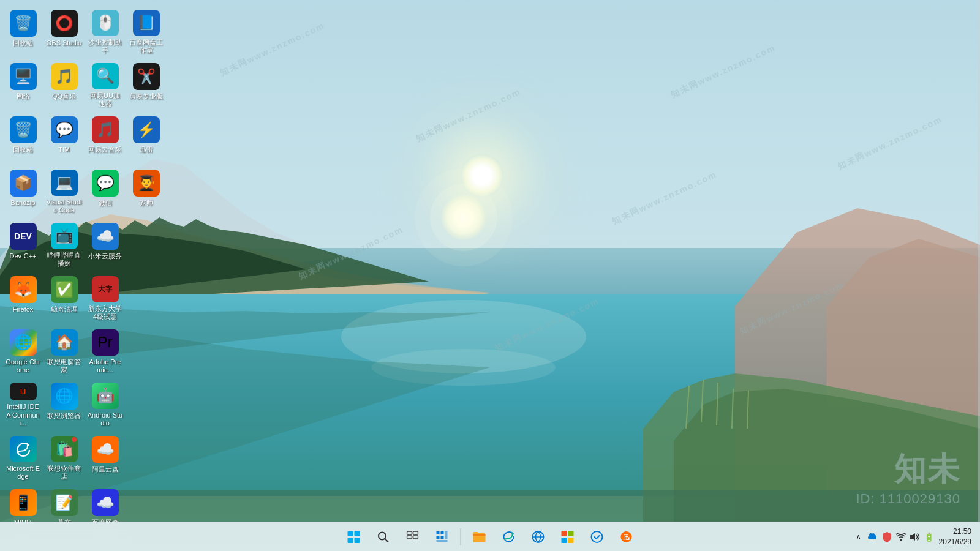 This screenshot has width=980, height=551. I want to click on capcut-label: 剪映专业版, so click(146, 97).